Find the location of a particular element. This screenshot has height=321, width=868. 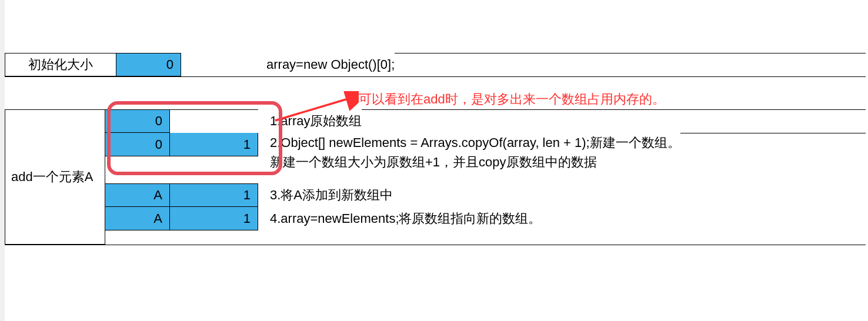

callout-text: 可以看到在add时，是对多出来一个数组占用内存的。 is located at coordinates (512, 99).